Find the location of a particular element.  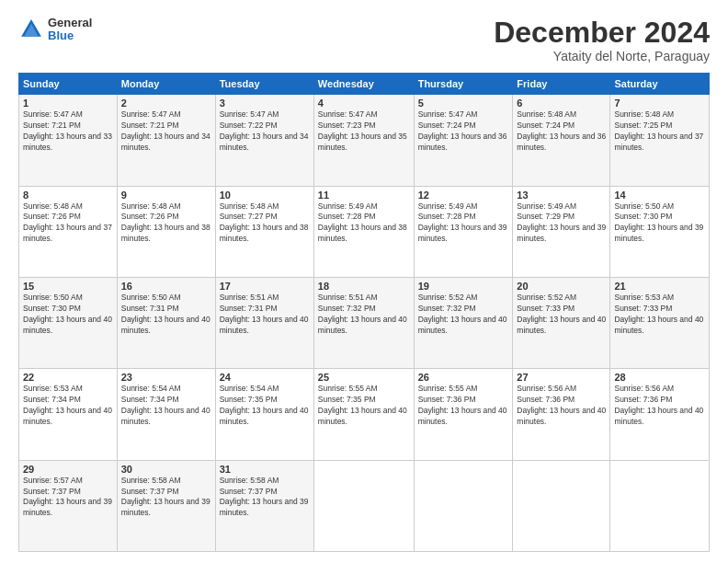

logo-blue: Blue is located at coordinates (70, 36).